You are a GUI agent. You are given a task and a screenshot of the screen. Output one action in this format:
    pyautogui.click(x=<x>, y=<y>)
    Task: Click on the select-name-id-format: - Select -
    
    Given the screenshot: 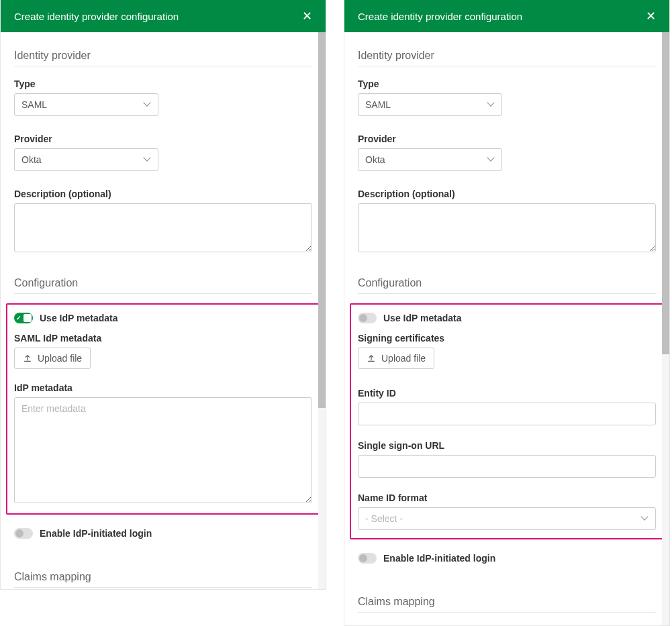 What is the action you would take?
    pyautogui.click(x=507, y=519)
    